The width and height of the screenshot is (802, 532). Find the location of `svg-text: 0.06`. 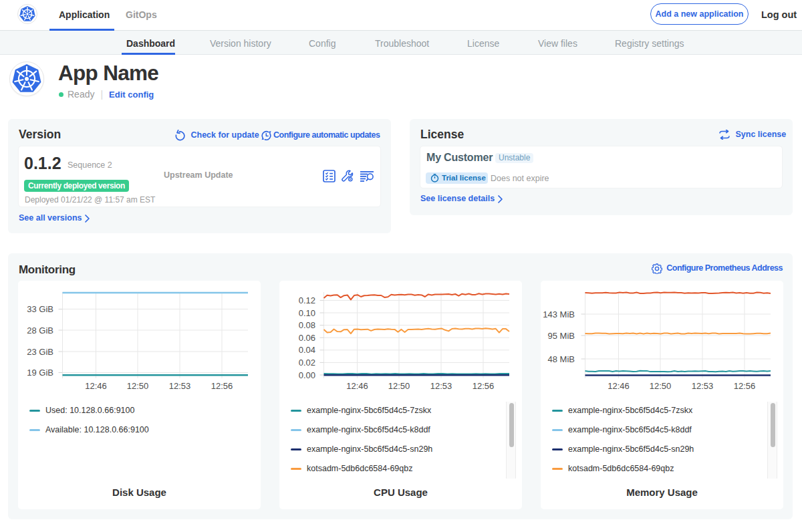

svg-text: 0.06 is located at coordinates (307, 338).